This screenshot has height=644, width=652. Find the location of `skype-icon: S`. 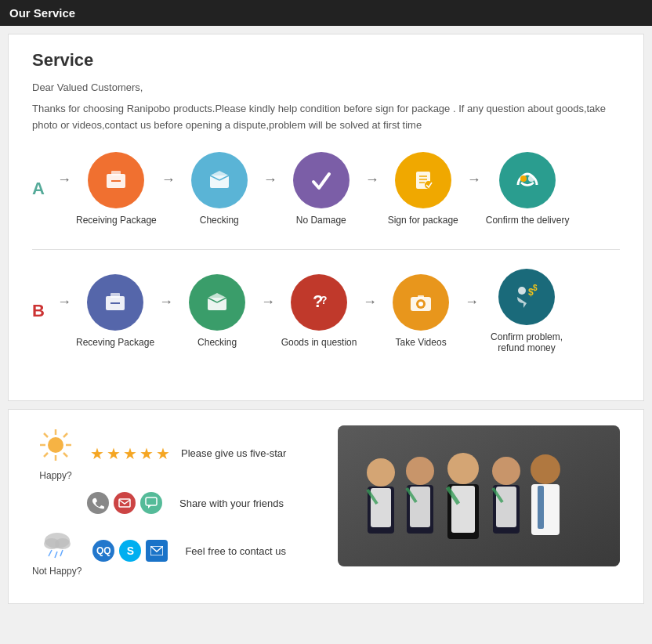

skype-icon: S is located at coordinates (130, 551).